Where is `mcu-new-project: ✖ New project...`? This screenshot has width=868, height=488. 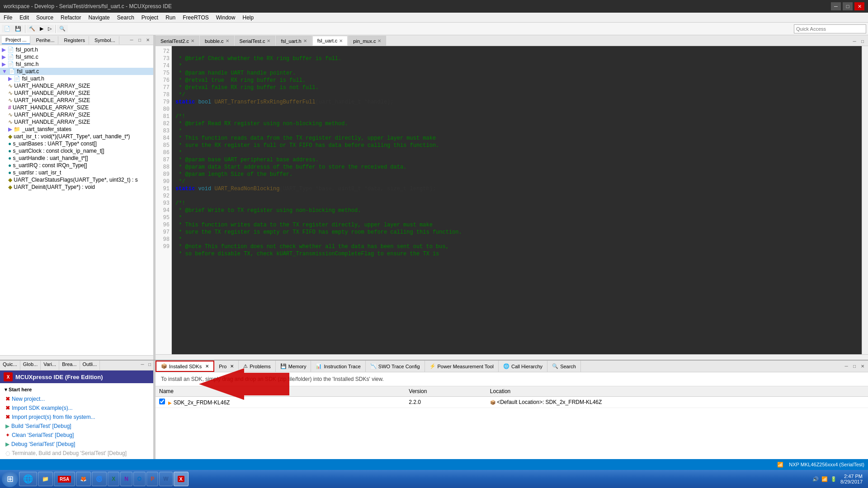
mcu-new-project: ✖ New project... is located at coordinates (77, 399).